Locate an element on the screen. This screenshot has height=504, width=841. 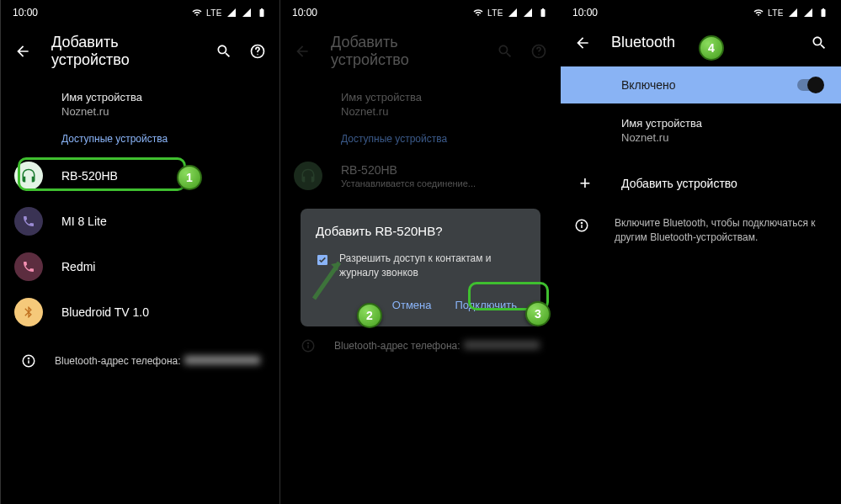
toggle-switch is located at coordinates (810, 85).